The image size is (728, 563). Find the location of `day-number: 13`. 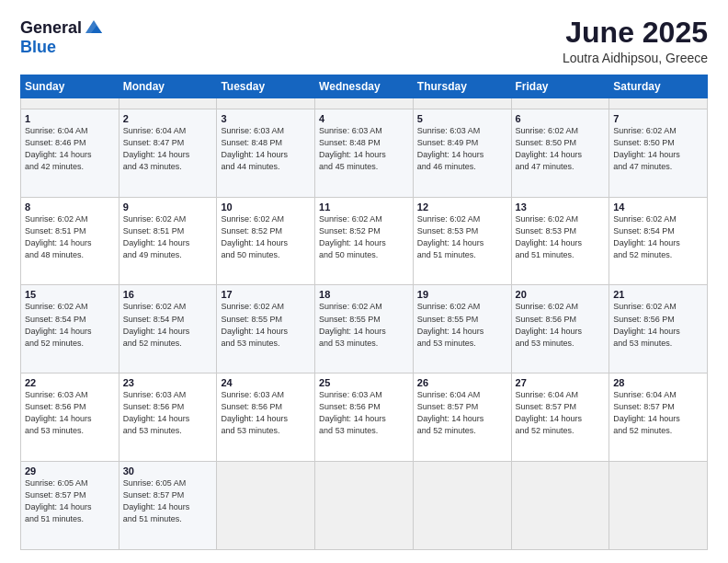

day-number: 13 is located at coordinates (561, 207).